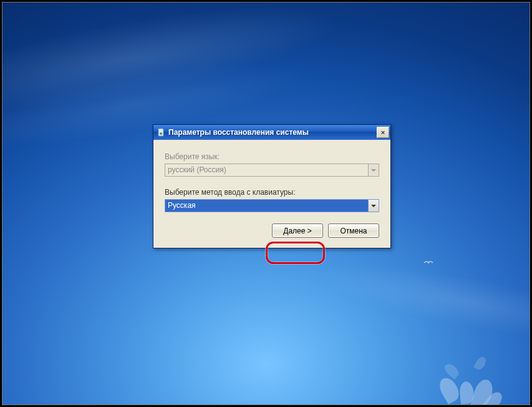 This screenshot has width=532, height=407. What do you see at coordinates (272, 157) in the screenshot?
I see `language-label: Выберите язык:` at bounding box center [272, 157].